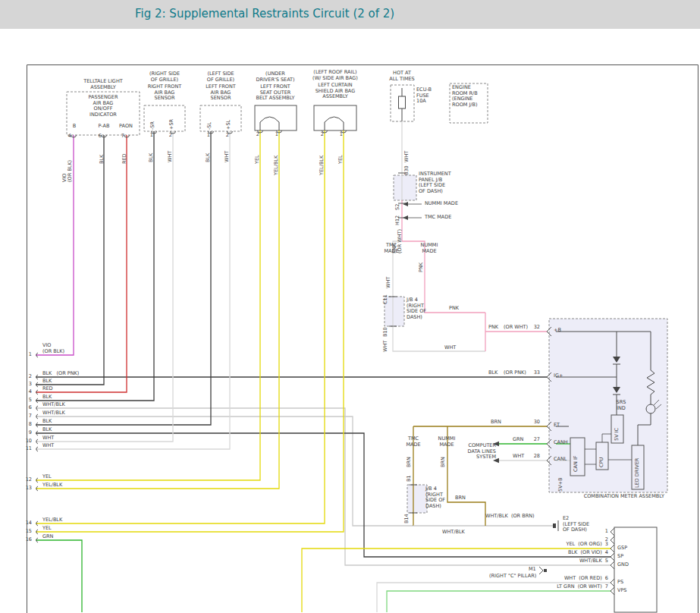 Image resolution: width=700 pixels, height=613 pixels. Describe the element at coordinates (27, 449) in the screenshot. I see `row-number: 11` at that location.